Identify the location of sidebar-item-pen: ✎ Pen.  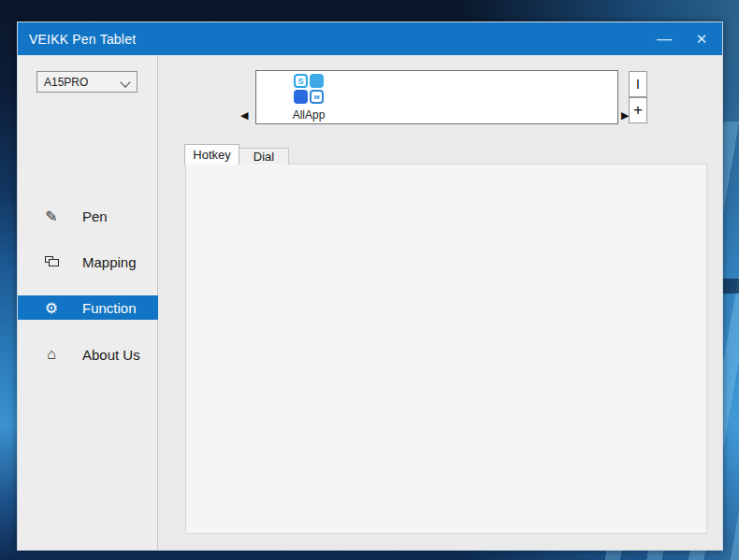
(88, 216).